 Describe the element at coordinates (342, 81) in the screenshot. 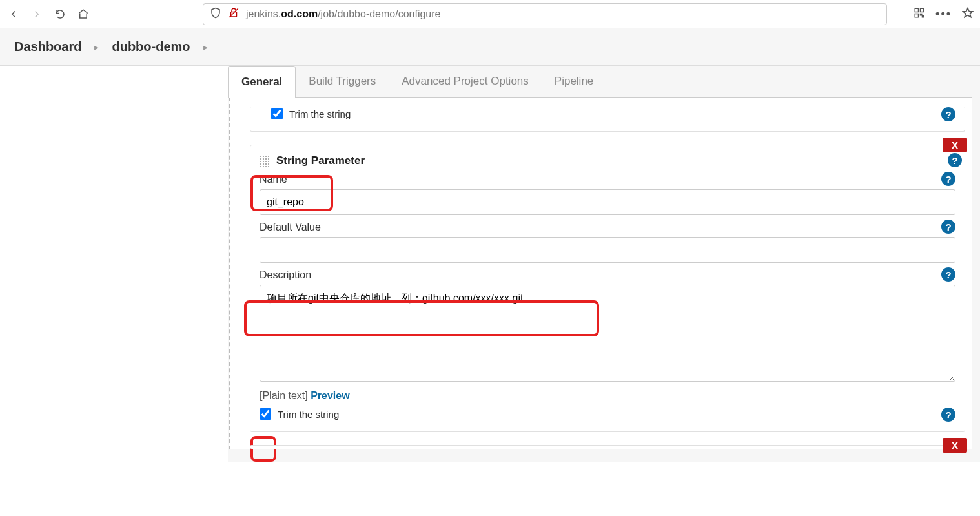

I see `tab-build-triggers: Build Triggers` at that location.